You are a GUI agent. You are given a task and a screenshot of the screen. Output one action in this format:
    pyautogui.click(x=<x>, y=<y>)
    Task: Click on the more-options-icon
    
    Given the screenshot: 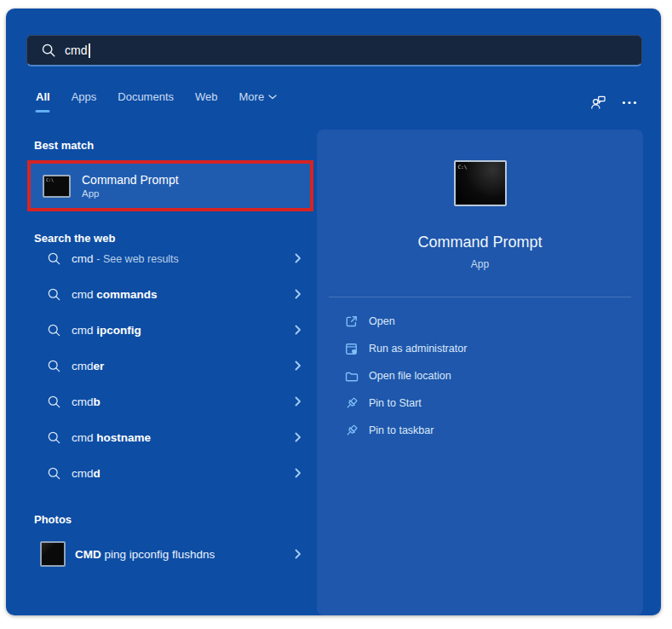 What is the action you would take?
    pyautogui.click(x=629, y=102)
    